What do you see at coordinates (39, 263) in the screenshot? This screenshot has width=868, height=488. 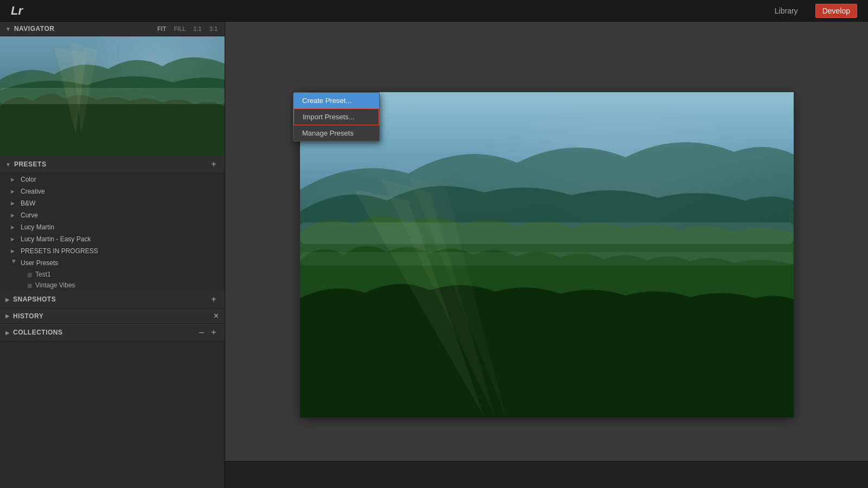 I see `preset-user-presets-label: User Presets` at bounding box center [39, 263].